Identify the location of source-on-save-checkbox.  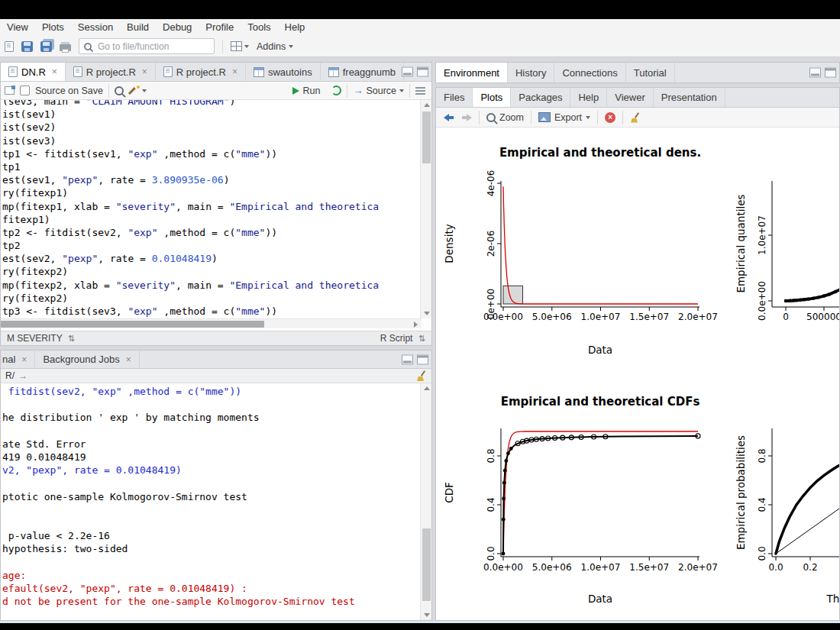
(24, 90).